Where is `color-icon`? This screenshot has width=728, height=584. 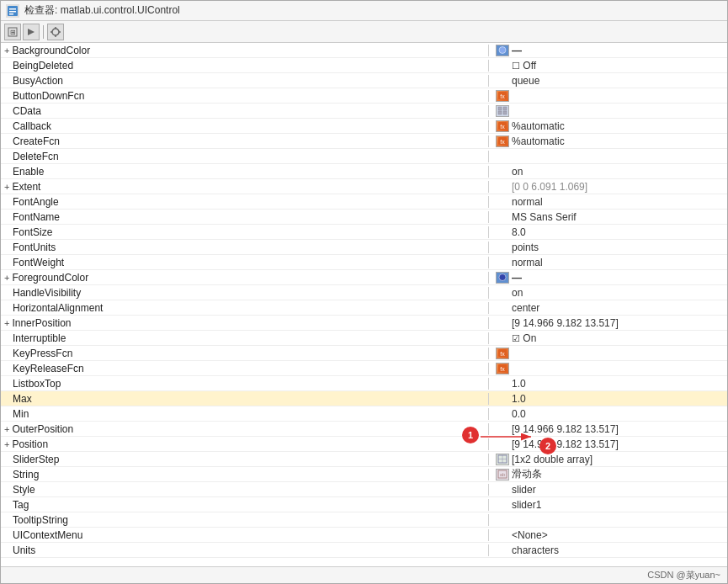 color-icon is located at coordinates (502, 50).